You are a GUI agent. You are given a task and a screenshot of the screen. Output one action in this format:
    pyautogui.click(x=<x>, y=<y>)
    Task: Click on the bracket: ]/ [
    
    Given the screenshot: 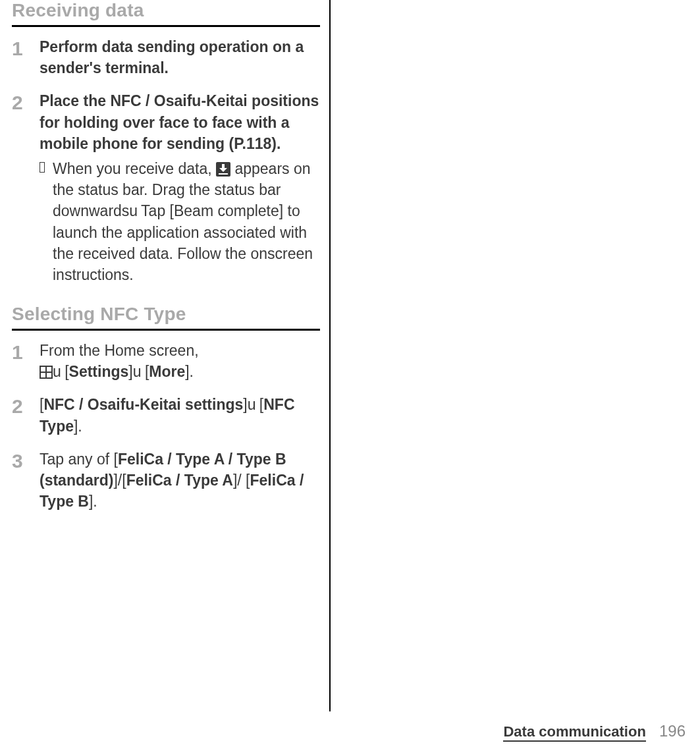 What is the action you would take?
    pyautogui.click(x=242, y=480)
    